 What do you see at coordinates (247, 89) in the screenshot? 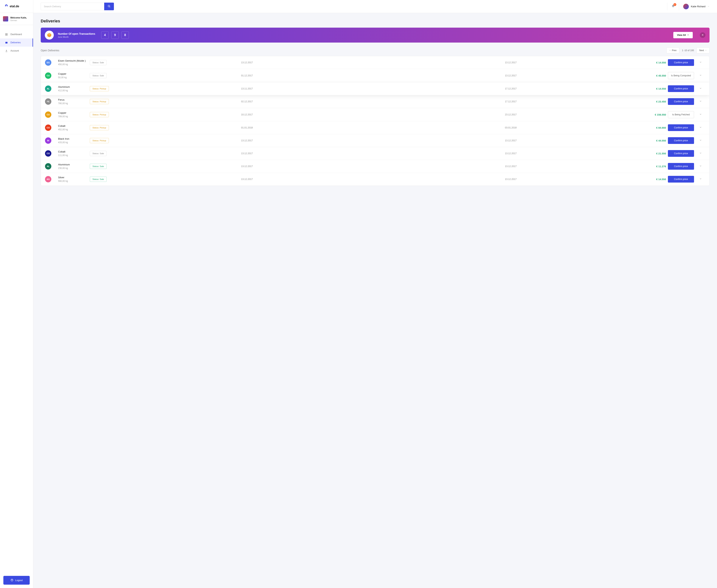
I see `date-start: 13.11.2017` at bounding box center [247, 89].